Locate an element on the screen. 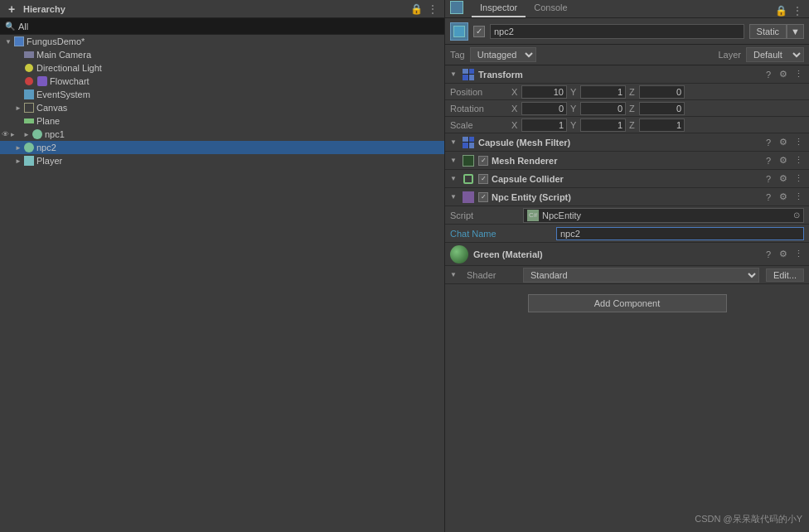 This screenshot has width=809, height=532. tree-item-main-camera: Main Camera is located at coordinates (222, 55).